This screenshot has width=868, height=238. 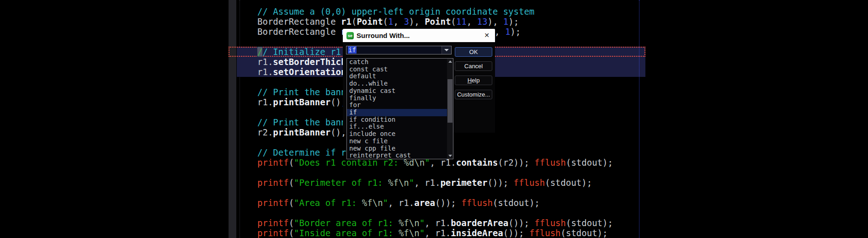 I want to click on triangle-up-icon, so click(x=450, y=61).